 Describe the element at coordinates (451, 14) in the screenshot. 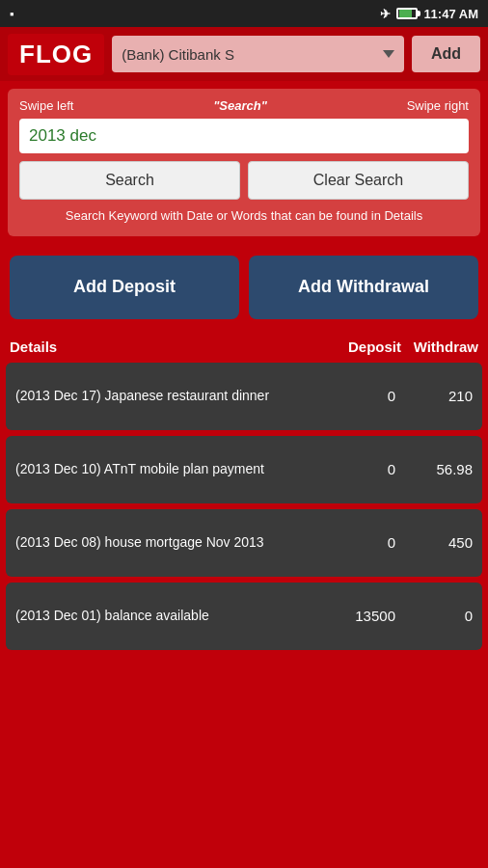

I see `time-display: 11:47 AM` at that location.